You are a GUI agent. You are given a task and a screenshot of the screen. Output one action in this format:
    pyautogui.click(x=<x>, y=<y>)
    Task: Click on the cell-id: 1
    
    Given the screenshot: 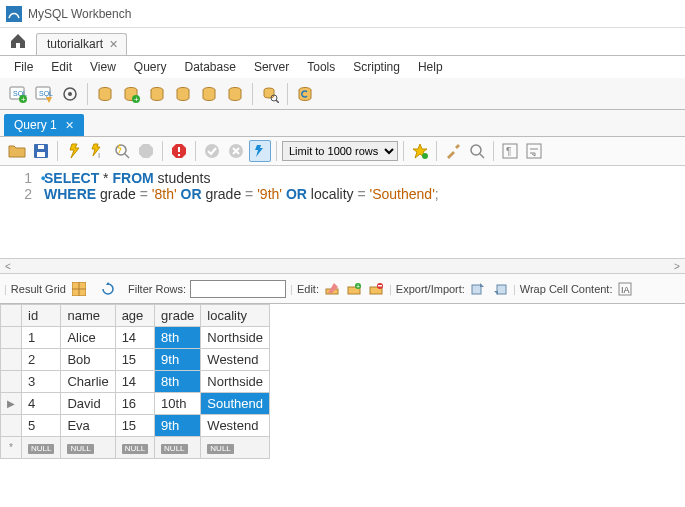 What is the action you would take?
    pyautogui.click(x=42, y=338)
    